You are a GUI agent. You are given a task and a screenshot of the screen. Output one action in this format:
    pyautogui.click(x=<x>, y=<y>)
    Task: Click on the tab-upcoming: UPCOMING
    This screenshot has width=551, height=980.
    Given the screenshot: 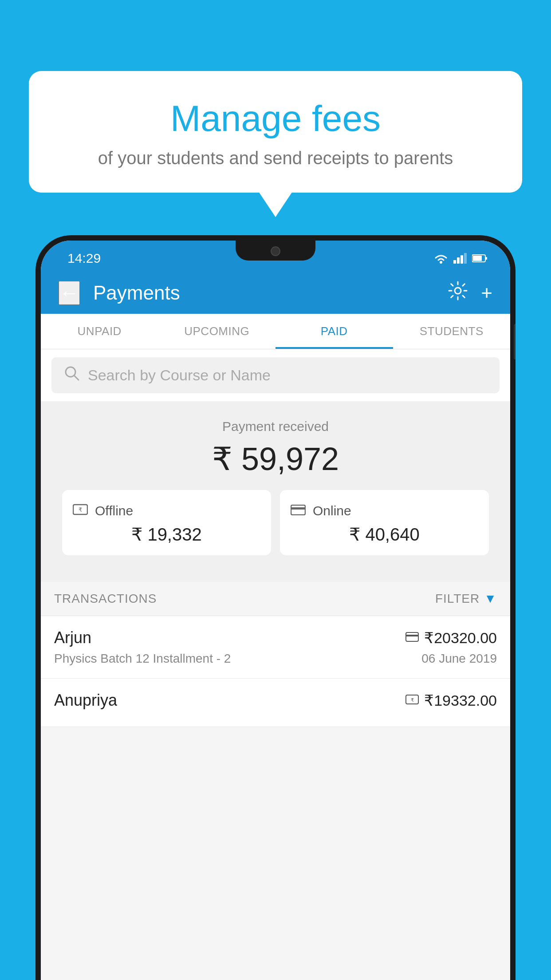 What is the action you would take?
    pyautogui.click(x=217, y=331)
    